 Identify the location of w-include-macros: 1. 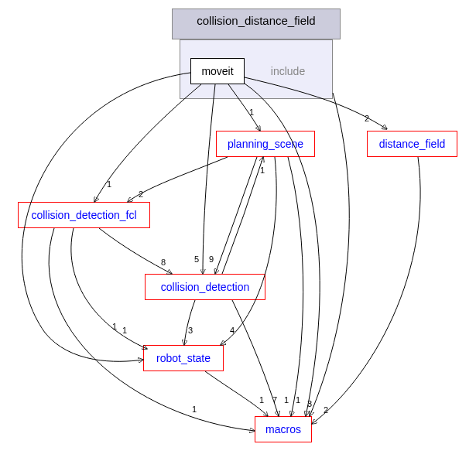
(262, 400).